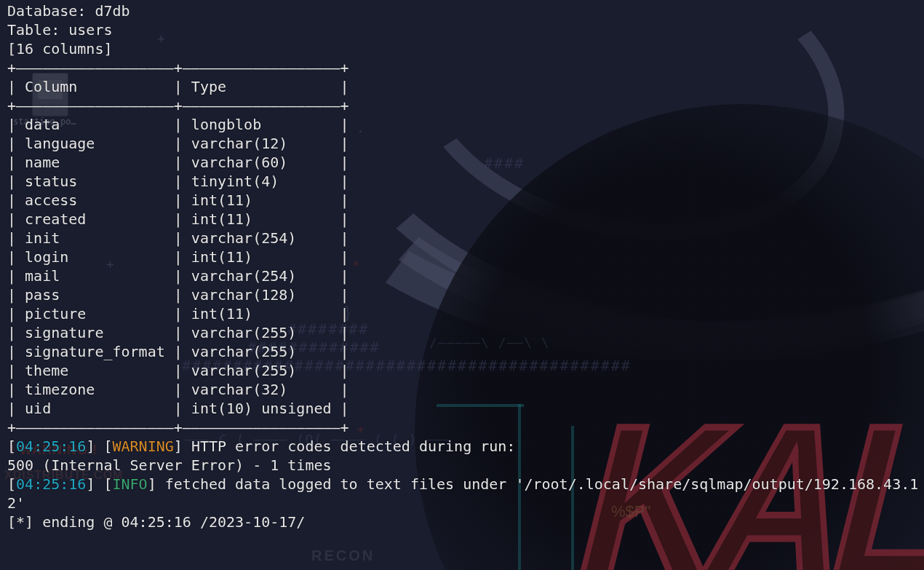 This screenshot has height=570, width=924. Describe the element at coordinates (466, 295) in the screenshot. I see `terminal-line: | pass | varchar(128) |` at that location.